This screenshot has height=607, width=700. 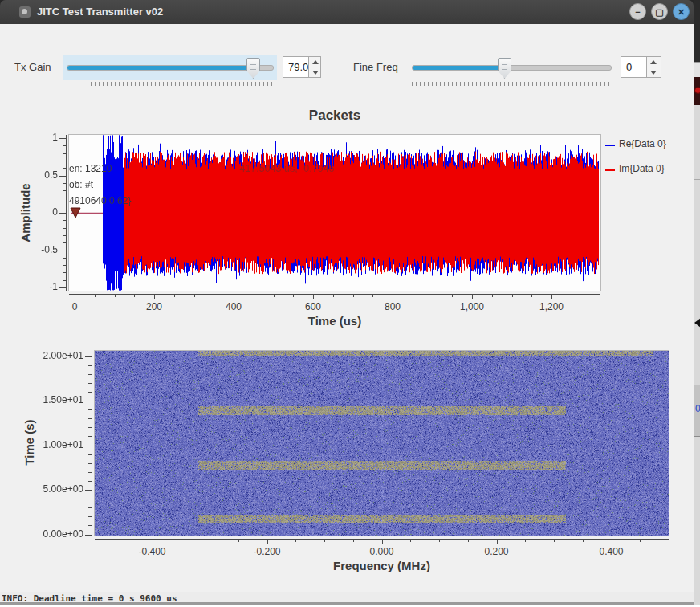 What do you see at coordinates (335, 294) in the screenshot?
I see `time-x-axis-backbone` at bounding box center [335, 294].